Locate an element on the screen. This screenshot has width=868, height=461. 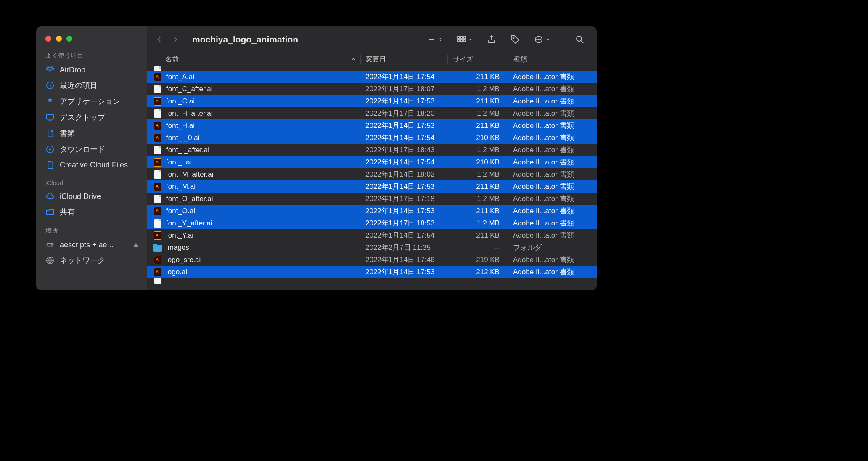
window-controls is located at coordinates (92, 40).